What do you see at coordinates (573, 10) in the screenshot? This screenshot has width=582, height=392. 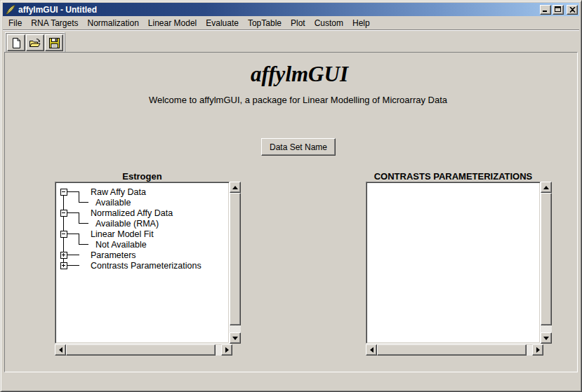 I see `close-icon` at bounding box center [573, 10].